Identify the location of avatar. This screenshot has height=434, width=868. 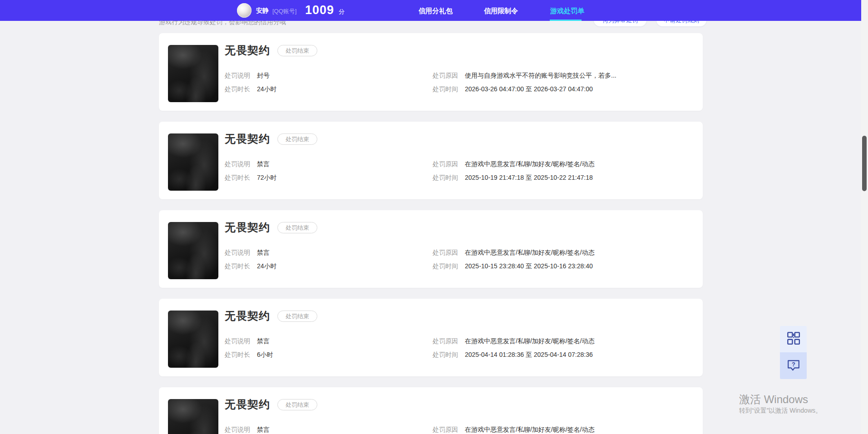
(244, 10).